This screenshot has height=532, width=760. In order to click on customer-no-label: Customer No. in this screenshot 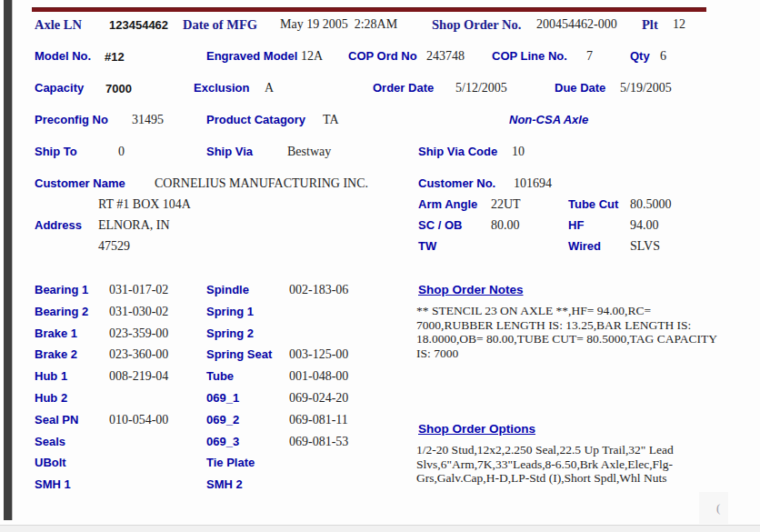, I will do `click(456, 184)`.